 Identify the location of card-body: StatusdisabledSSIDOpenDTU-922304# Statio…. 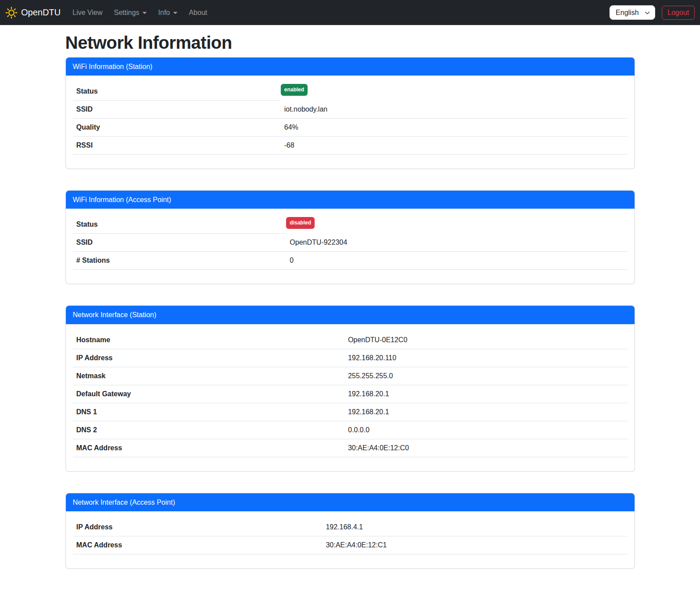
(350, 246).